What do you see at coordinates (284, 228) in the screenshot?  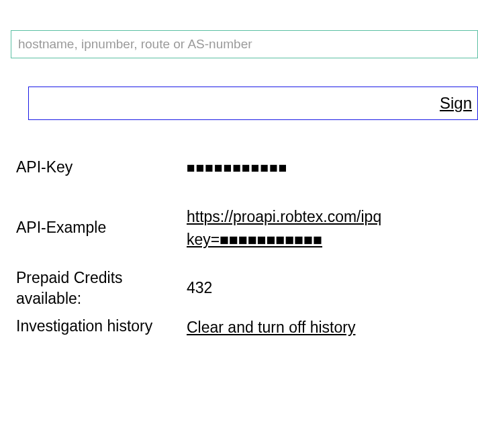 I see `api-example-link: https://proapi.robtex.com/ipqkey=■■■■■■■…` at bounding box center [284, 228].